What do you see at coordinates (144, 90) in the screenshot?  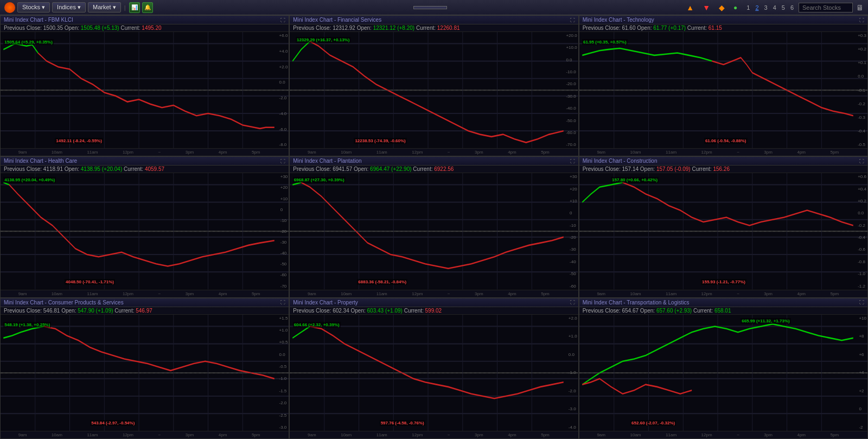 I see `chart-area-0: 1505.64 (+5.29, +0.35%) 1492.11 (-8.24, …` at bounding box center [144, 90].